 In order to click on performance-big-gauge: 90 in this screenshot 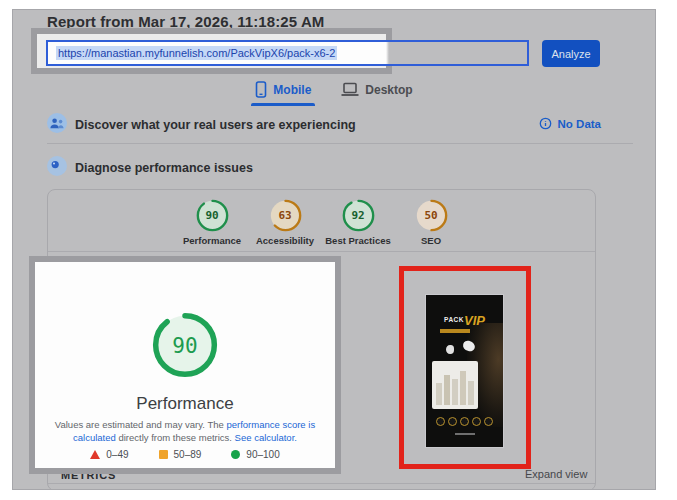, I will do `click(185, 345)`.